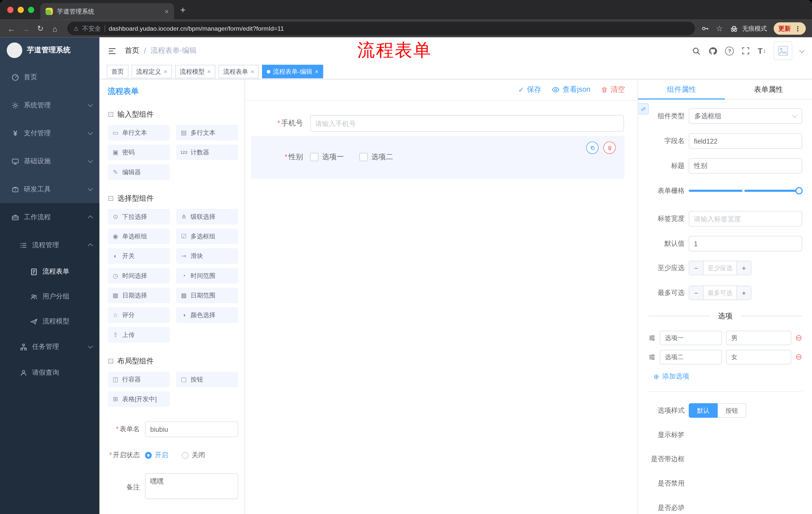 The height and width of the screenshot is (514, 812). Describe the element at coordinates (783, 51) in the screenshot. I see `avatar` at that location.